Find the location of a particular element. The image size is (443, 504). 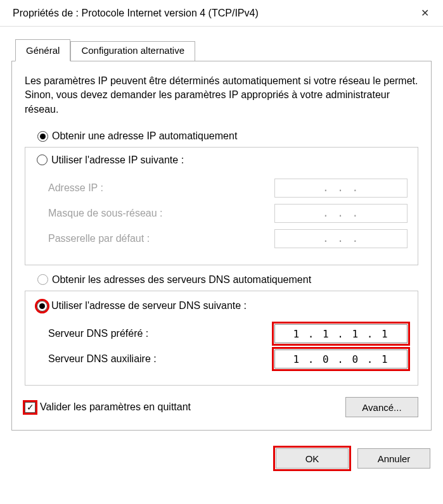

dns-preferred-row: Serveur DNS préféré : 1 . 1 . 1 . 1 is located at coordinates (228, 334).